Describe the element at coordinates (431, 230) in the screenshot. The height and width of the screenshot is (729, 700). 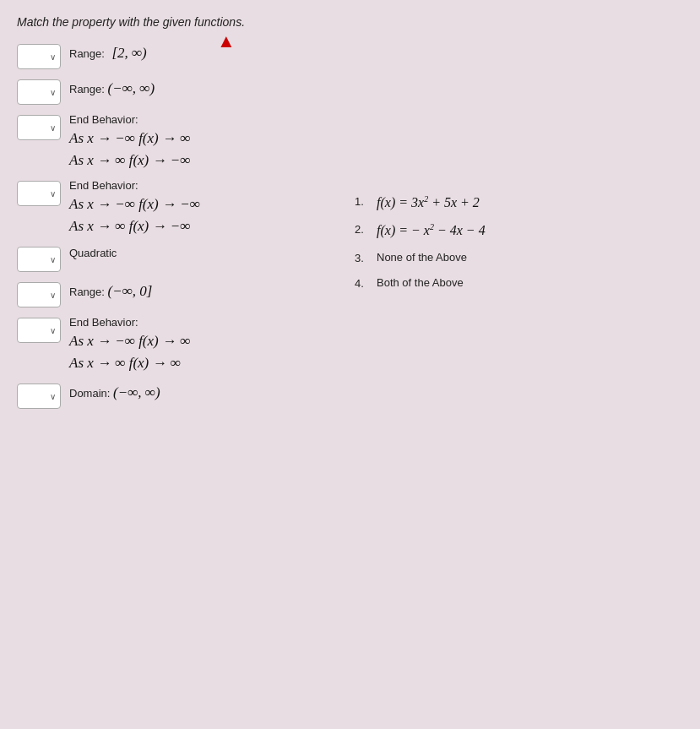
I see `right-item-math: f(x) = − x2 − 4x − 4` at that location.